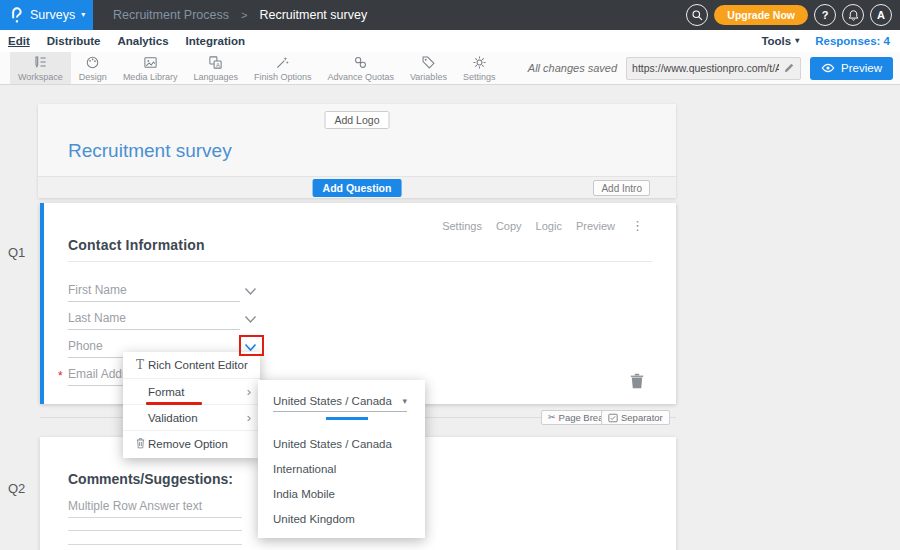 This screenshot has width=900, height=550. What do you see at coordinates (140, 444) in the screenshot?
I see `trash-outline-icon` at bounding box center [140, 444].